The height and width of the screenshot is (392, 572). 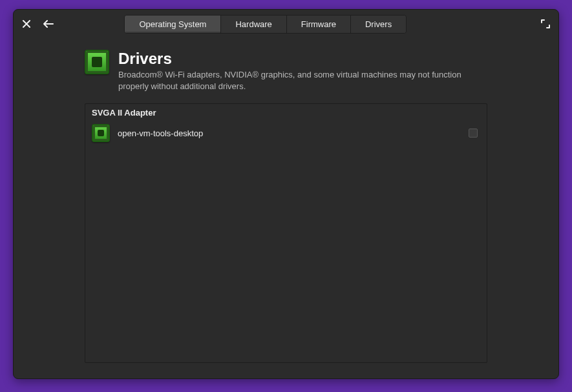 I want to click on driver-label: open-vm-tools-desktop, so click(x=290, y=133).